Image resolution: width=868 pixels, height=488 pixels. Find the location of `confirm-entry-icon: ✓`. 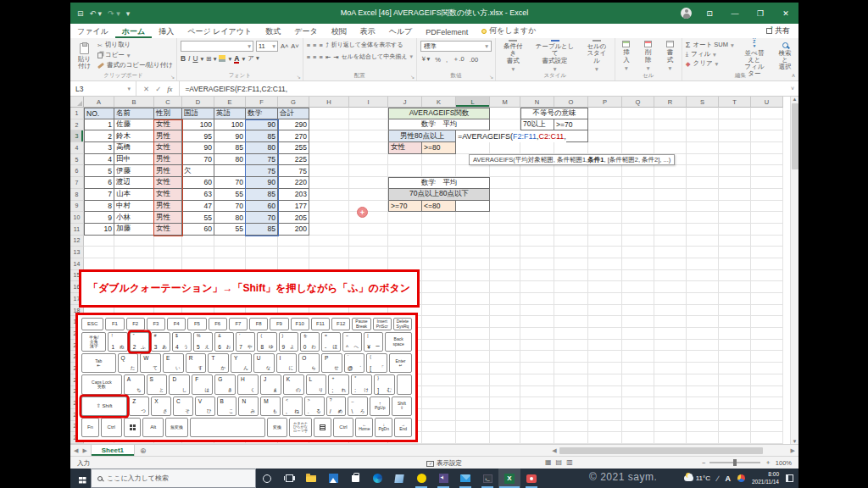

confirm-entry-icon: ✓ is located at coordinates (158, 89).